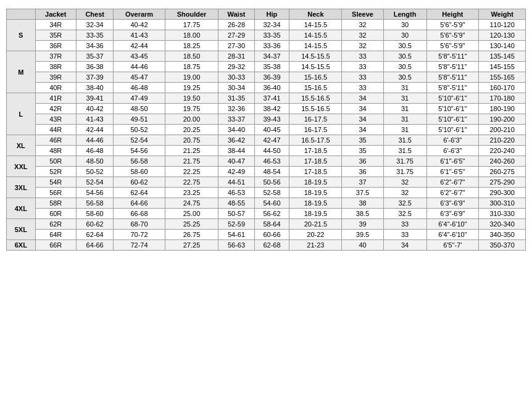 The width and height of the screenshot is (532, 395). Describe the element at coordinates (139, 46) in the screenshot. I see `cell-overarm: 42-44` at that location.